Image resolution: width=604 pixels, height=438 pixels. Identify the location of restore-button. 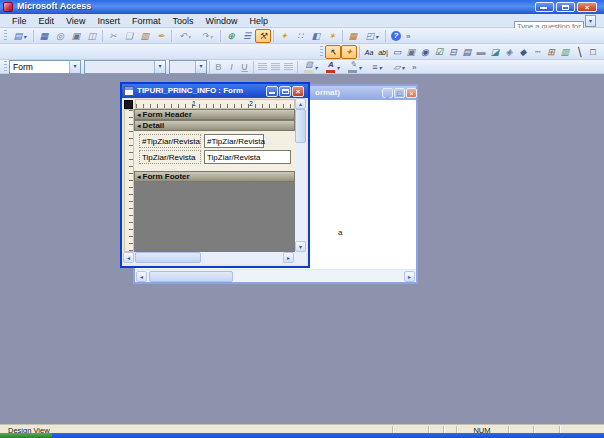
(566, 7).